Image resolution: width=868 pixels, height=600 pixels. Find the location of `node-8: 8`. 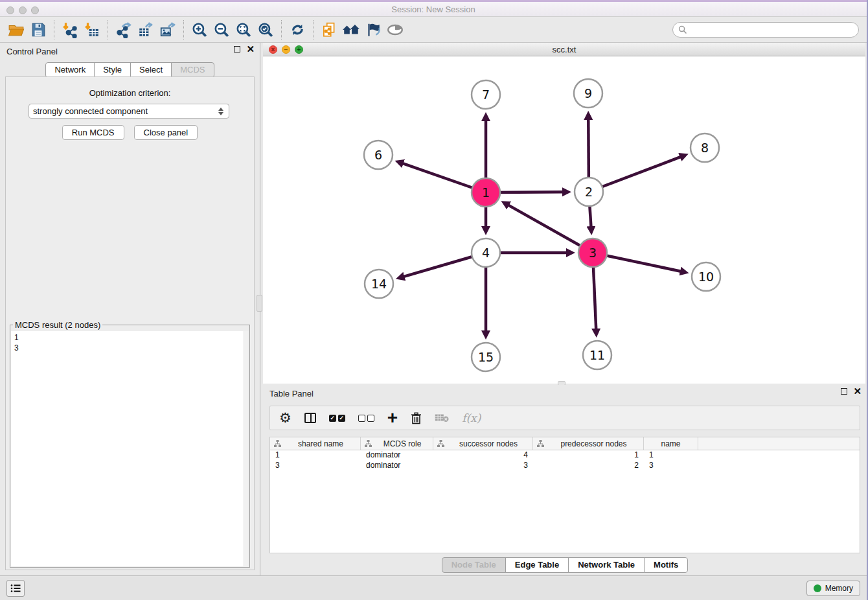

node-8: 8 is located at coordinates (705, 148).